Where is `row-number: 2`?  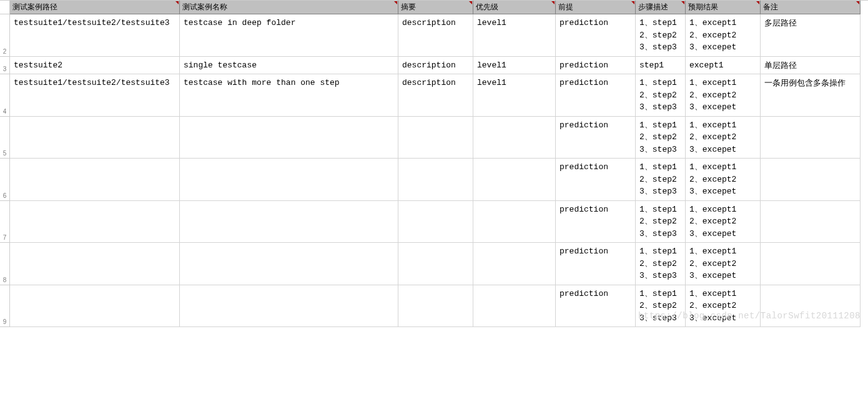 row-number: 2 is located at coordinates (5, 36).